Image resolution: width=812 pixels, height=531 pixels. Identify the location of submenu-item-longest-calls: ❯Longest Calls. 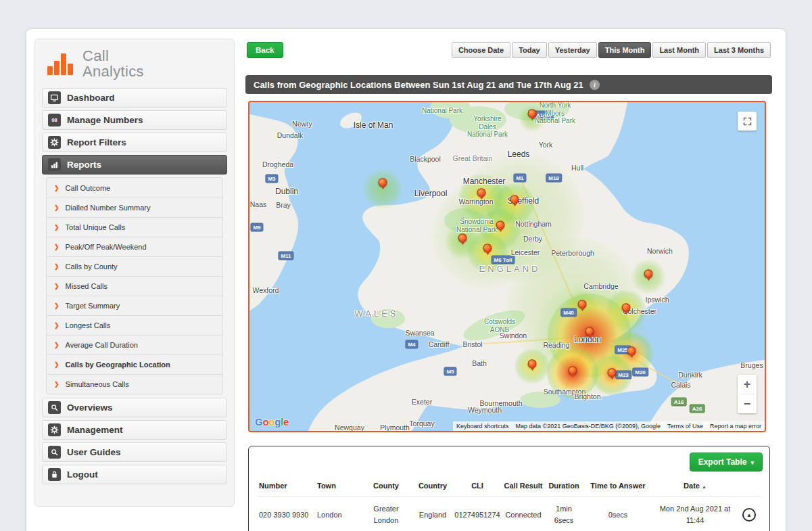
(135, 325).